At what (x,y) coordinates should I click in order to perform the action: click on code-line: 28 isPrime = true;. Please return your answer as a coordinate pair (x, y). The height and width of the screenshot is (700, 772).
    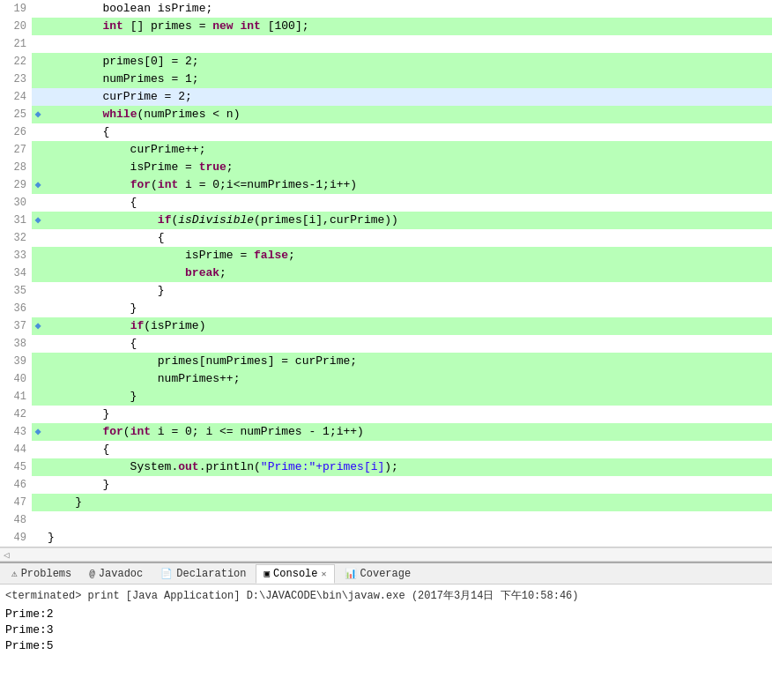
    Looking at the image, I should click on (386, 168).